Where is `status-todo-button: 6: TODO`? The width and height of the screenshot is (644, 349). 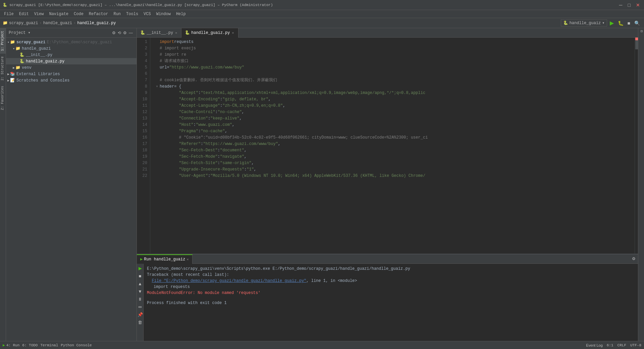 status-todo-button: 6: TODO is located at coordinates (30, 345).